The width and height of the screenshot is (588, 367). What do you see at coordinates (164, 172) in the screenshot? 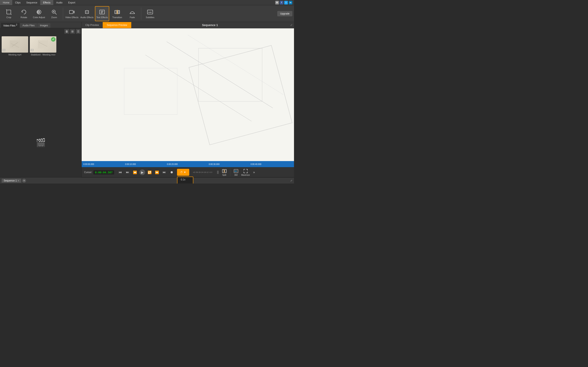
I see `skip-to-end-button: ⏭` at bounding box center [164, 172].